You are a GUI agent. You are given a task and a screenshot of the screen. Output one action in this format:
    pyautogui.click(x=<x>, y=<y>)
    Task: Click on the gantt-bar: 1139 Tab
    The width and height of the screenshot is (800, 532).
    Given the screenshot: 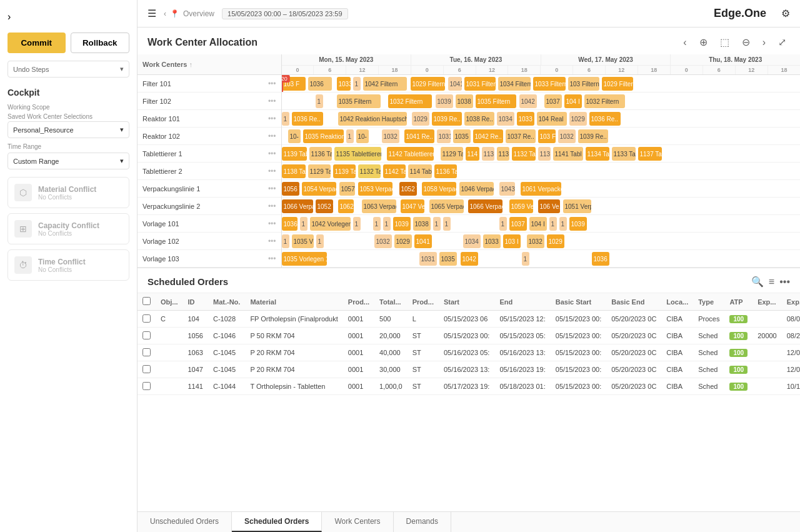 What is the action you would take?
    pyautogui.click(x=344, y=171)
    